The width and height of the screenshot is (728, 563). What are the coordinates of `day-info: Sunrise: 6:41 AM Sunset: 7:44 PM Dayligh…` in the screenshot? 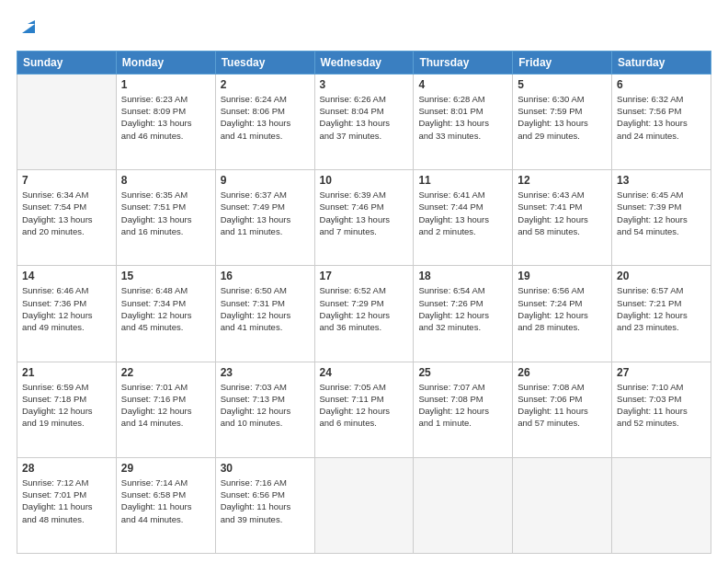 It's located at (463, 213).